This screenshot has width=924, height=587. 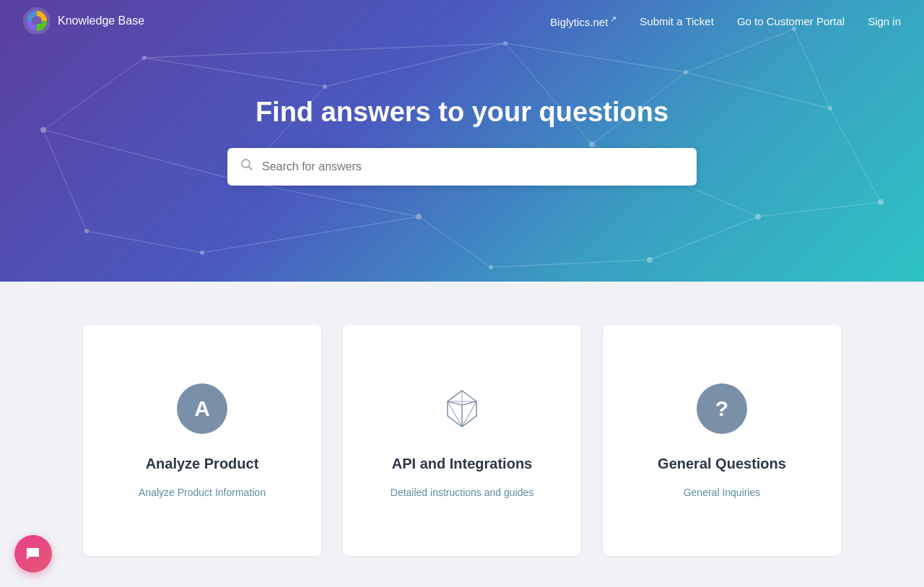 What do you see at coordinates (884, 22) in the screenshot?
I see `nav-link-sign-in: Sign in` at bounding box center [884, 22].